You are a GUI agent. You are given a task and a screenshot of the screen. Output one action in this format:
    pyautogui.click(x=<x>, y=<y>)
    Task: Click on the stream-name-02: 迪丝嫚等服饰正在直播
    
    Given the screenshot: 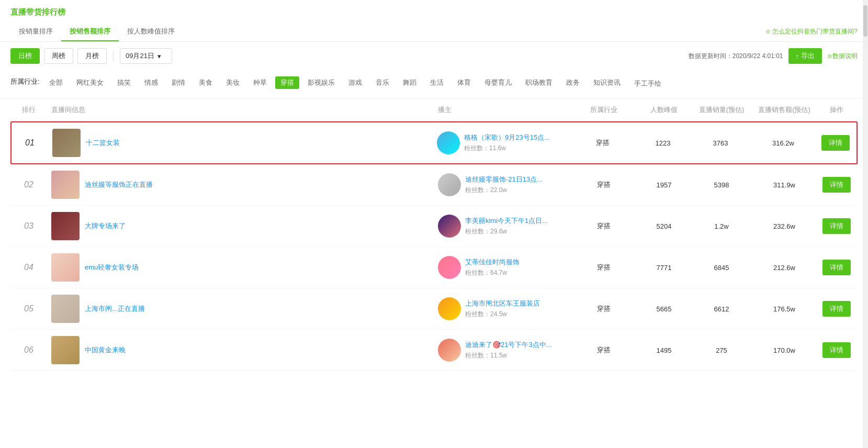 What is the action you would take?
    pyautogui.click(x=119, y=185)
    